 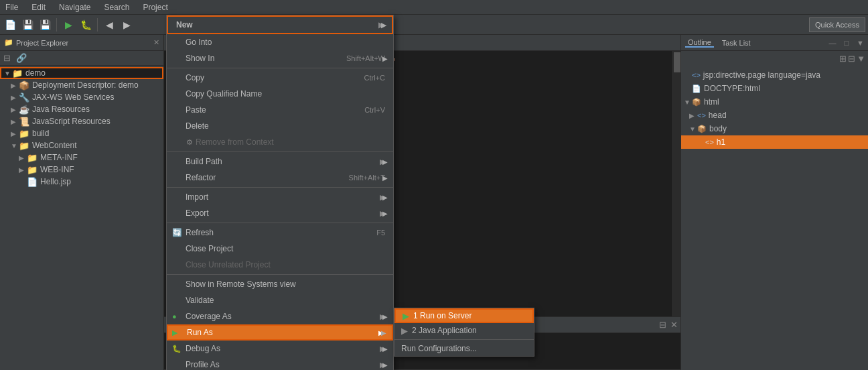 What do you see at coordinates (40, 133) in the screenshot?
I see `tree-label: build` at bounding box center [40, 133].